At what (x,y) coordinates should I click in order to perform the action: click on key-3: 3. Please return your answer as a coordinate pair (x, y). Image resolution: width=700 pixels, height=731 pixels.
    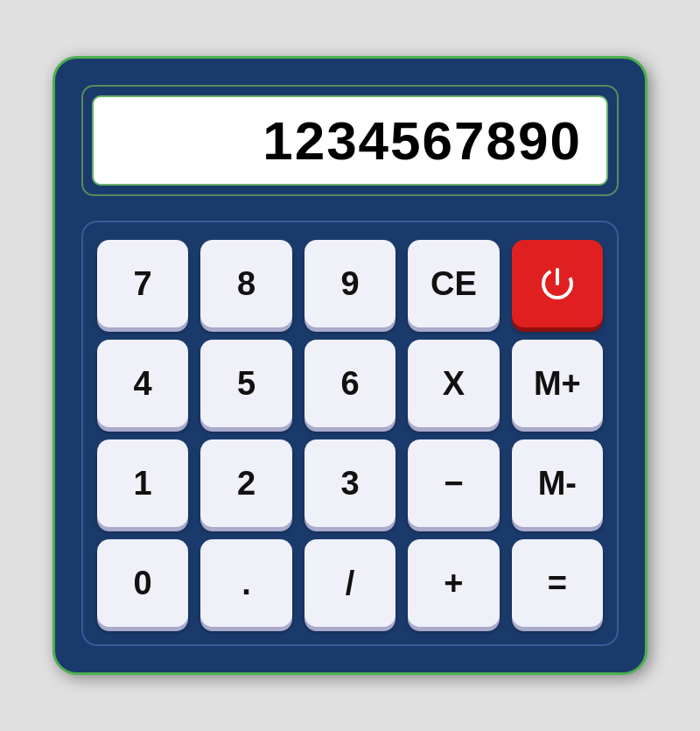
    Looking at the image, I should click on (350, 483).